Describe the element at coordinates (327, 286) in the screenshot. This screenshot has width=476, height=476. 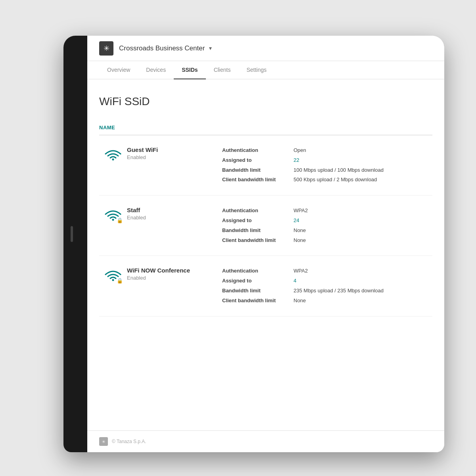
I see `ssid-details-conference: Authentication Assigned to Bandwidth lim…` at that location.